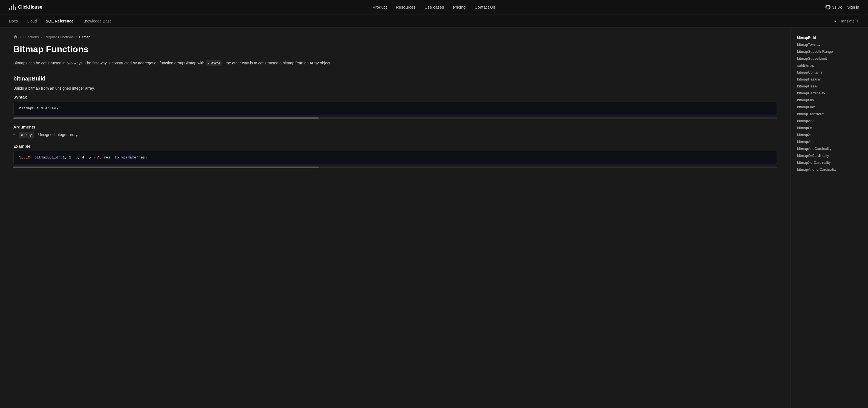 The height and width of the screenshot is (408, 868). Describe the element at coordinates (395, 135) in the screenshot. I see `arguments-list: array – Unsigned integer array.` at that location.